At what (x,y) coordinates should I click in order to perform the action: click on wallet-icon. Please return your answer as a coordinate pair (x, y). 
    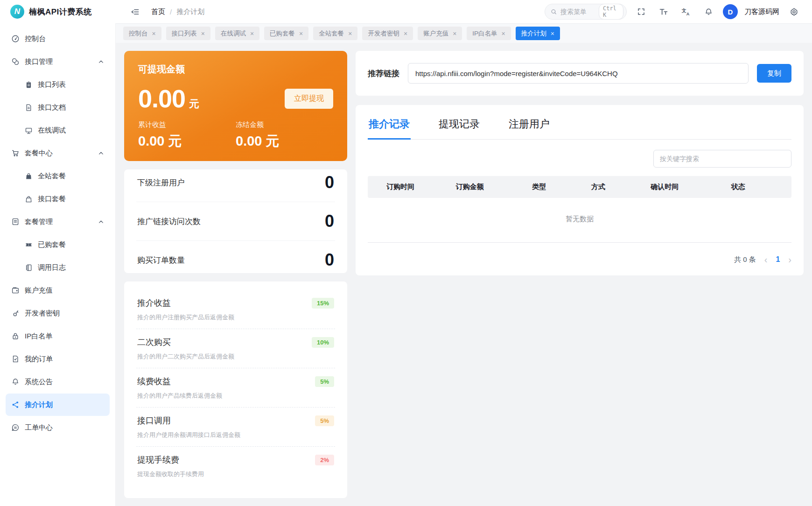
    Looking at the image, I should click on (15, 290).